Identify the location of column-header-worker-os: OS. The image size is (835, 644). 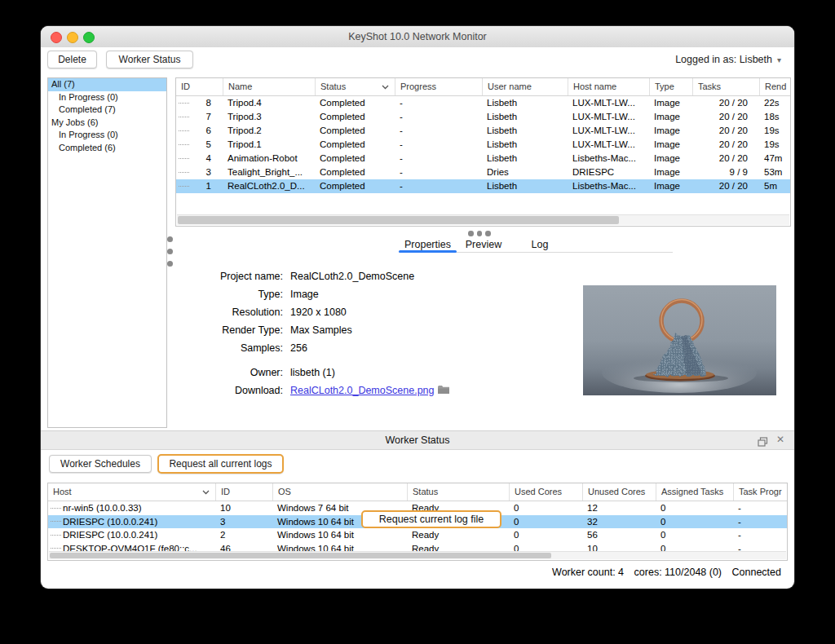
(339, 492).